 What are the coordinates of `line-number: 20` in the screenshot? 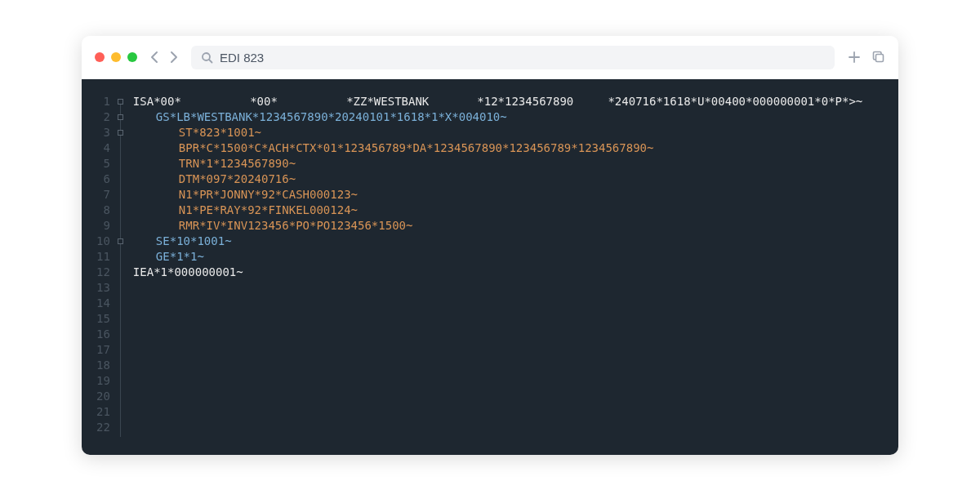 It's located at (103, 397).